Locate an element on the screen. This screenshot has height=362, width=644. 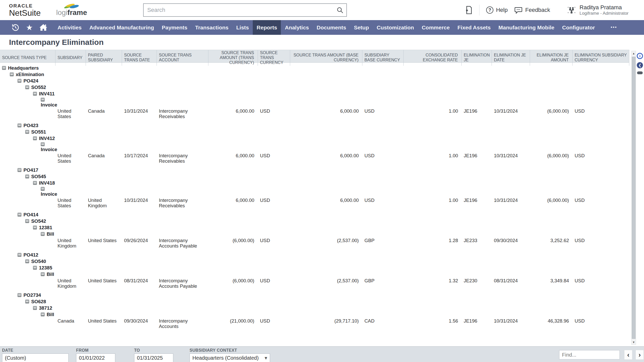
to-date-input is located at coordinates (154, 358).